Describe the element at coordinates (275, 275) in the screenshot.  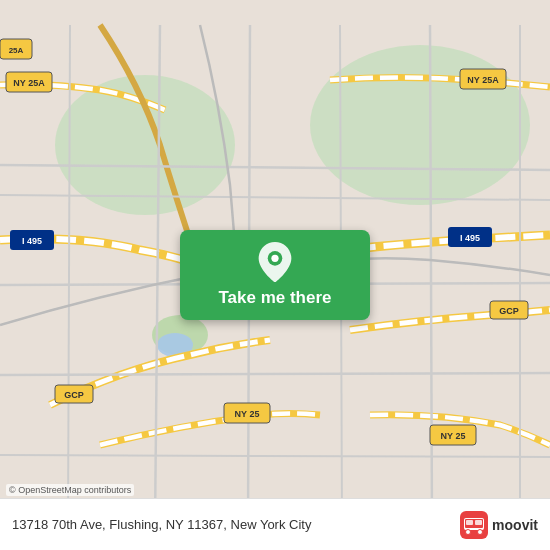
I see `take-me-there-button: Take me there` at that location.